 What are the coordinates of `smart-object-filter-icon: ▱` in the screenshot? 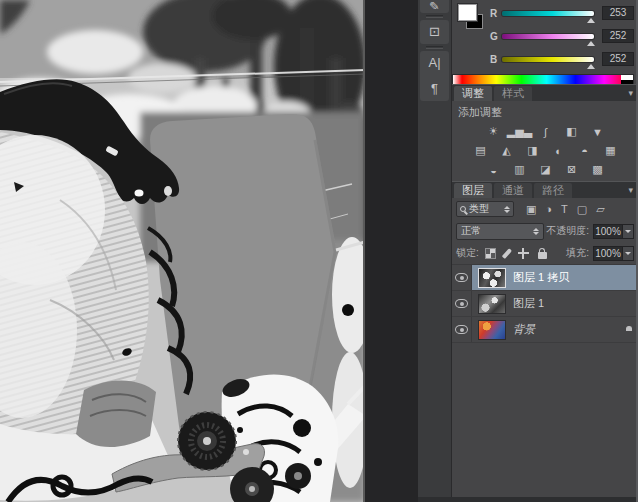 It's located at (600, 210).